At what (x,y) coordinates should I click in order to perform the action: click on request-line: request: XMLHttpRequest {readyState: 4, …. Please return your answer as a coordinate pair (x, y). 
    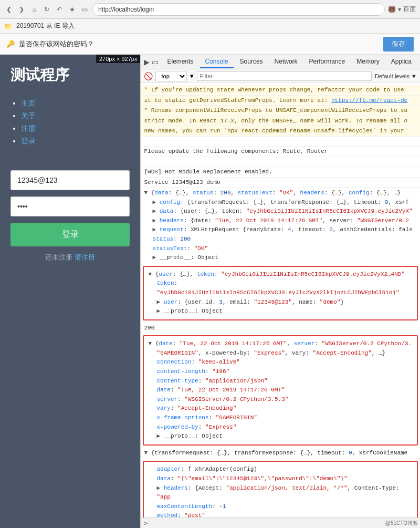
    Looking at the image, I should click on (280, 230).